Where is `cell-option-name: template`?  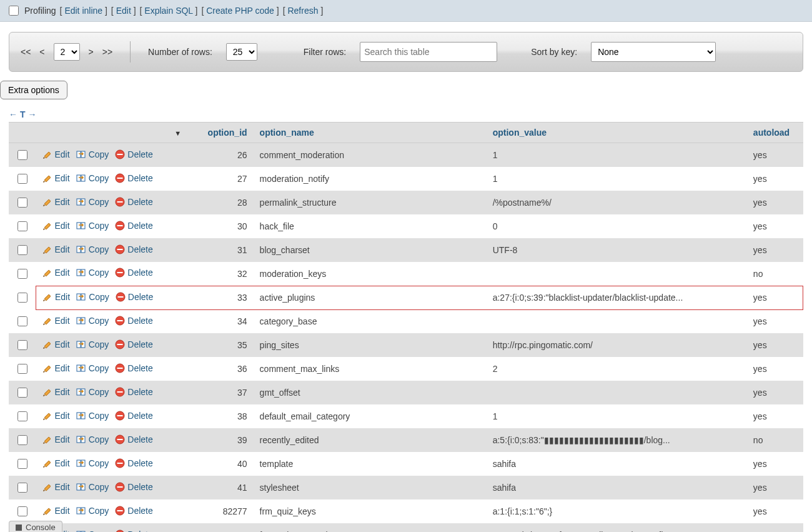 cell-option-name: template is located at coordinates (370, 464).